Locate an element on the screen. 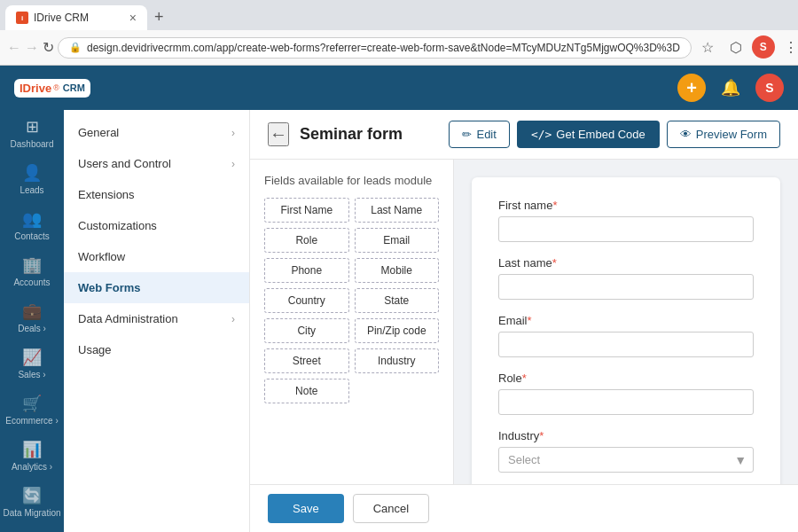 This screenshot has height=532, width=798. form-group-last-name: Last name* is located at coordinates (626, 278).